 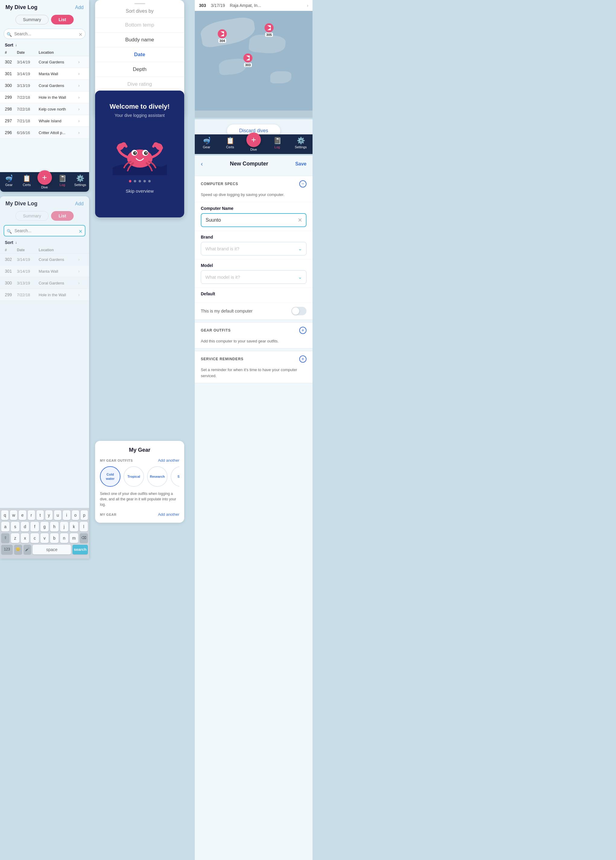 I want to click on map-chevron-icon: ›, so click(x=307, y=5).